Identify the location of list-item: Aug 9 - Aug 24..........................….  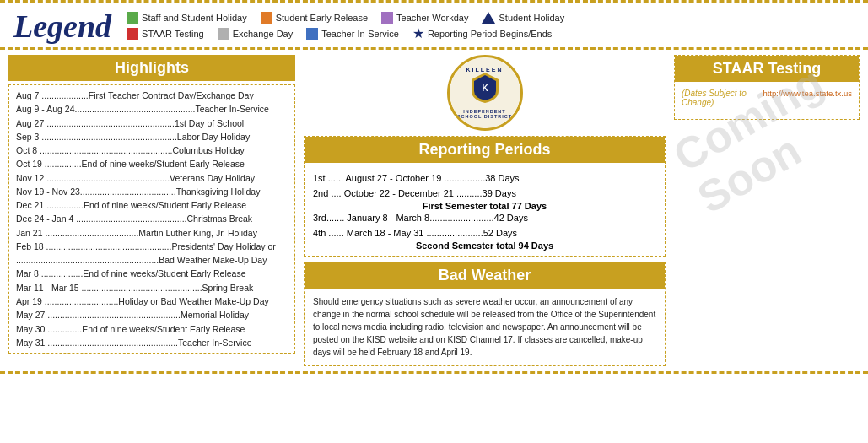
(152, 109).